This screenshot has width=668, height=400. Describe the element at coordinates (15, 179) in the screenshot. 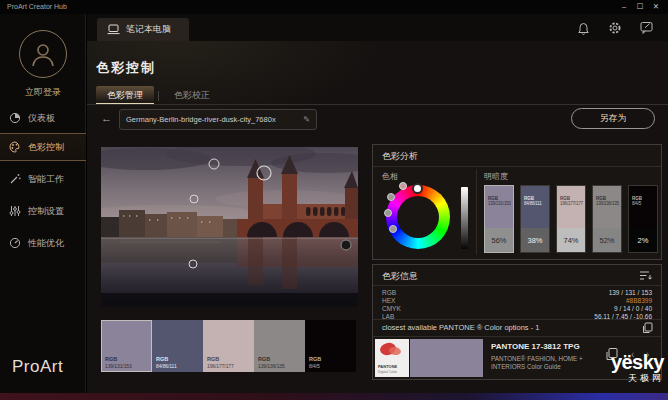

I see `magic-wand-icon` at that location.